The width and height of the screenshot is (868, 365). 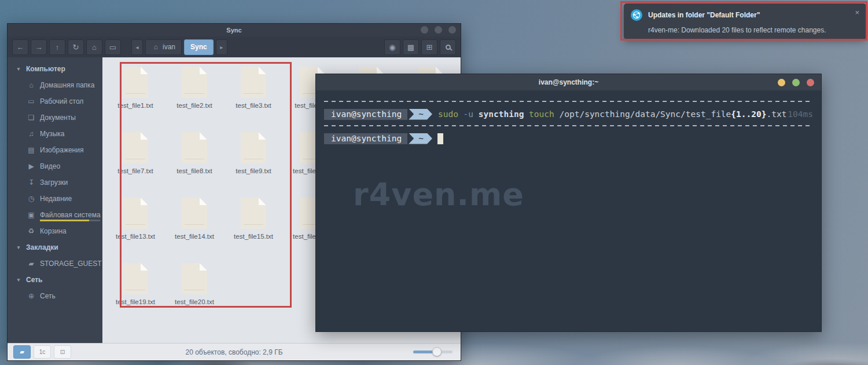 What do you see at coordinates (234, 30) in the screenshot?
I see `window-title: Sync` at bounding box center [234, 30].